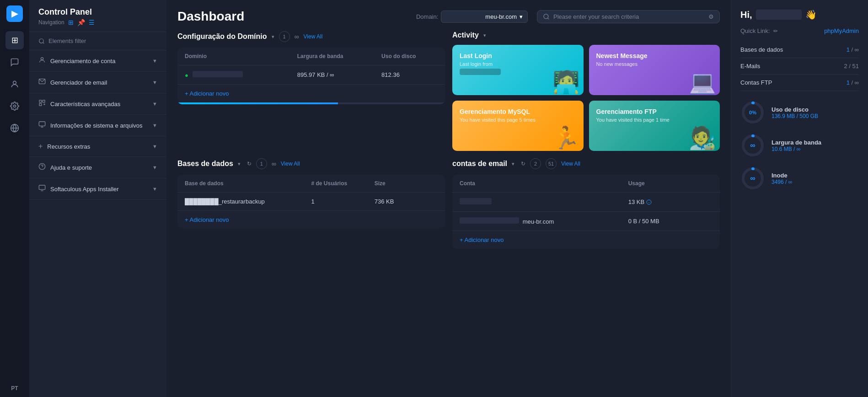  Describe the element at coordinates (586, 202) in the screenshot. I see `table-row: 13 KB` at that location.